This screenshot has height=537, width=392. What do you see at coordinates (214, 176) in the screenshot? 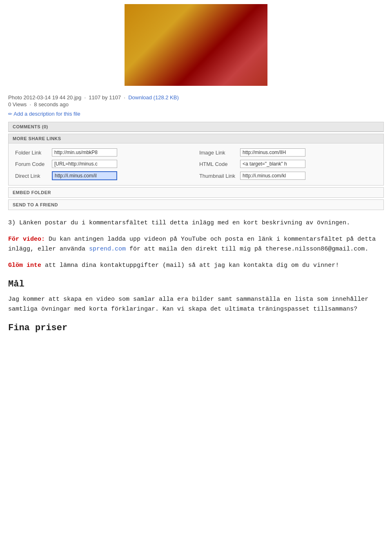
I see `thumbnail-link-label: Thumbnail Link` at bounding box center [214, 176].